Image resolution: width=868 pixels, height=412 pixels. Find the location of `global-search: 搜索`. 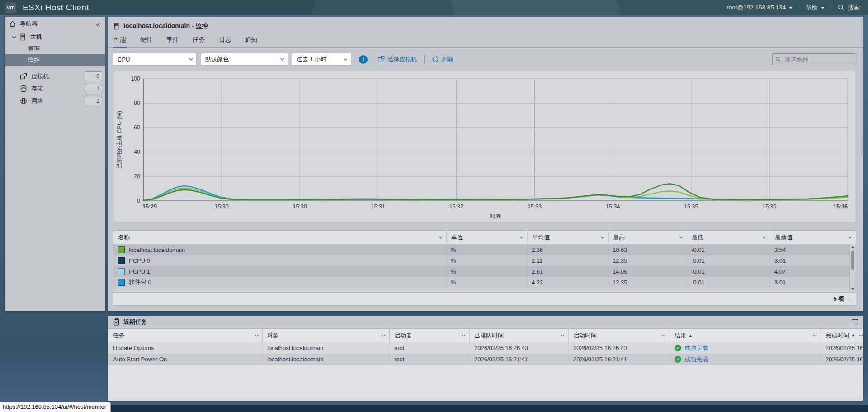

global-search: 搜索 is located at coordinates (849, 8).